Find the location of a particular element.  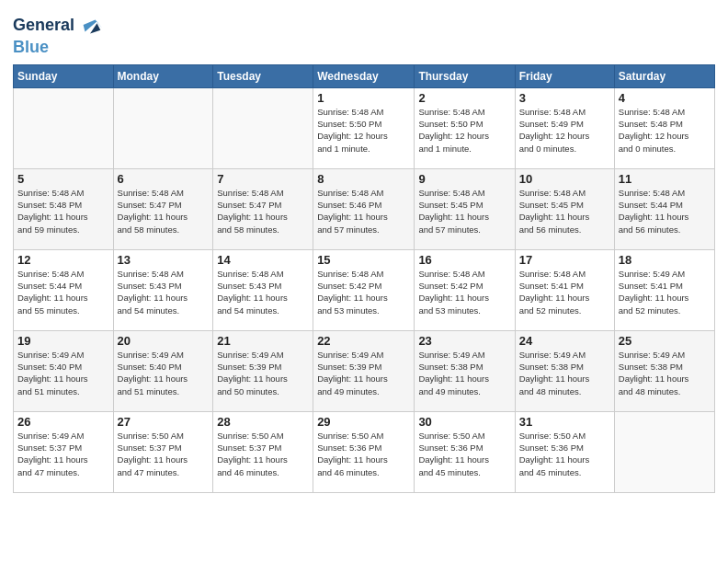

day-info: Sunrise: 5:48 AM Sunset: 5:41 PM Dayligh… is located at coordinates (564, 293).